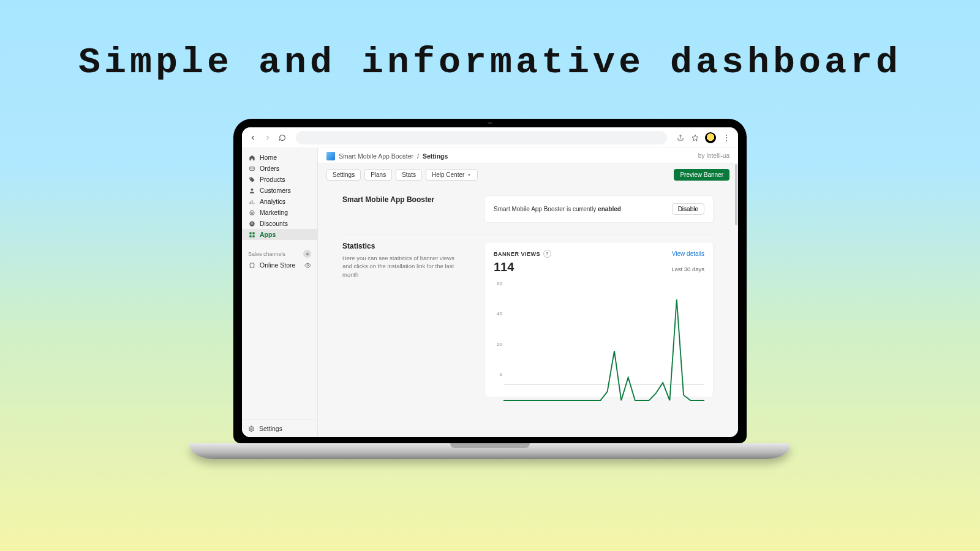 The width and height of the screenshot is (980, 551). What do you see at coordinates (268, 234) in the screenshot?
I see `sidebar-item-label: Apps` at bounding box center [268, 234].